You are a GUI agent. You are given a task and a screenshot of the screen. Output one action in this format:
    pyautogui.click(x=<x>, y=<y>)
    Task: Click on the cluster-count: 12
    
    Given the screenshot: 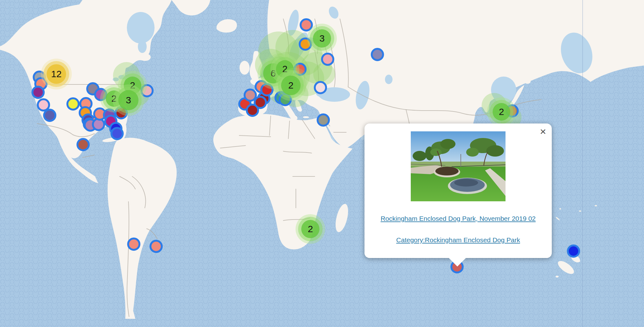 What is the action you would take?
    pyautogui.click(x=56, y=74)
    